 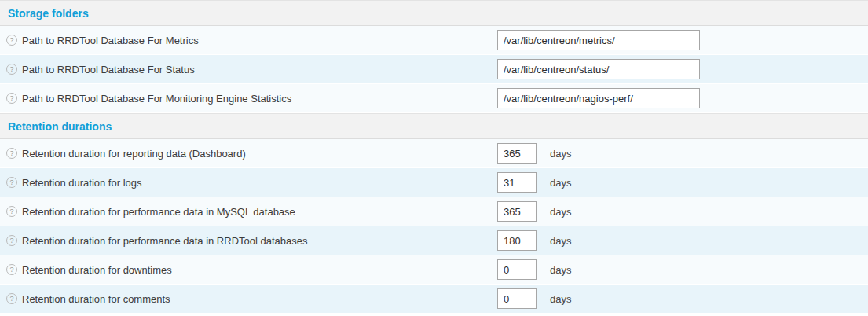 What do you see at coordinates (434, 270) in the screenshot?
I see `setting-row: ? Retention duration for downtimes days` at bounding box center [434, 270].